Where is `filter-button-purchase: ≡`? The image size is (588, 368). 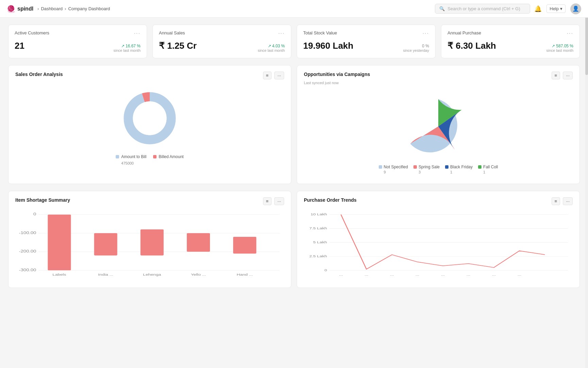
filter-button-purchase: ≡ is located at coordinates (556, 201).